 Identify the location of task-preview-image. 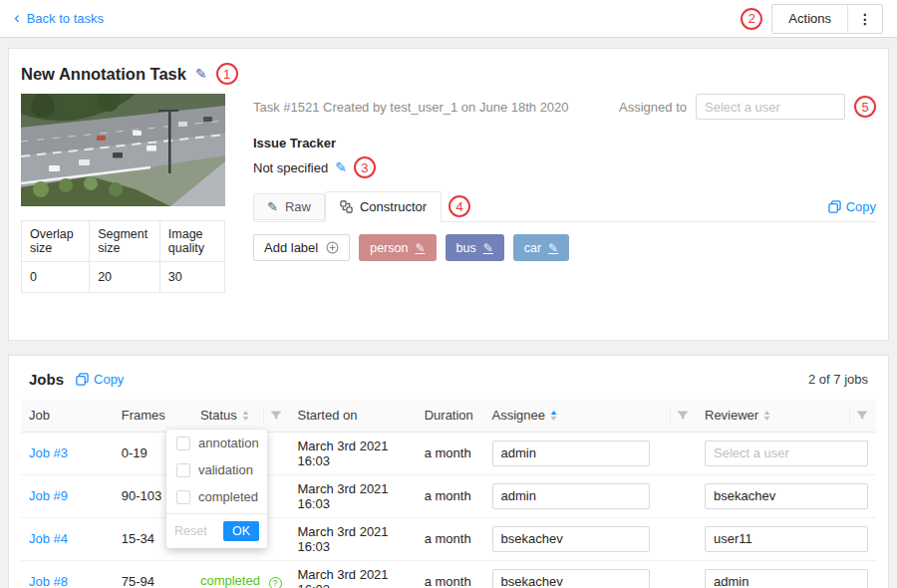
(124, 149).